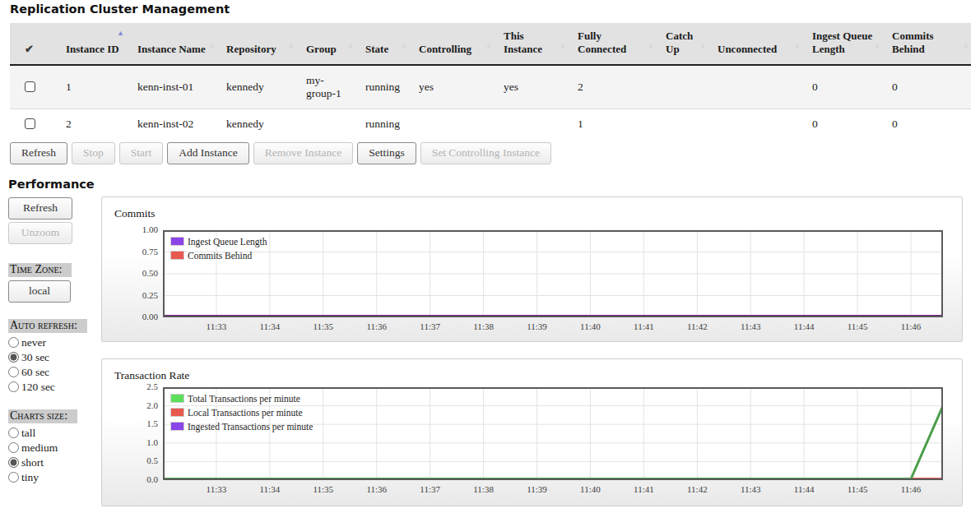 This screenshot has height=513, width=980. What do you see at coordinates (34, 342) in the screenshot?
I see `radio-label: never` at bounding box center [34, 342].